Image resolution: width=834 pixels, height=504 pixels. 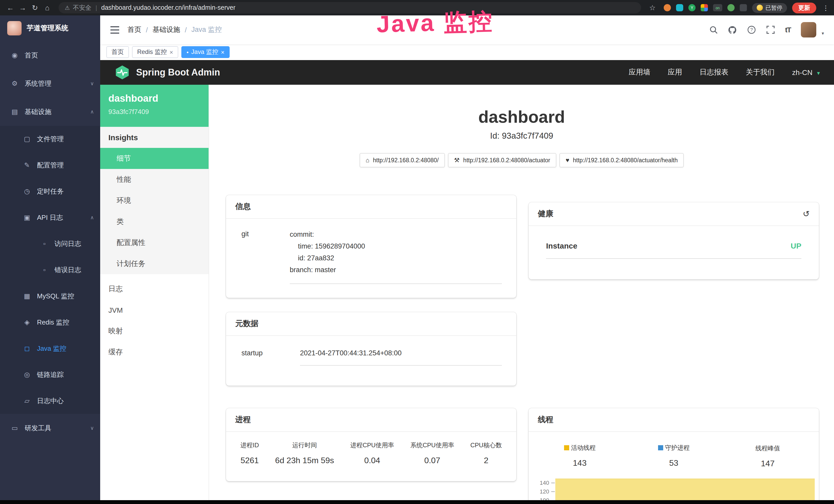 What do you see at coordinates (154, 310) in the screenshot?
I see `sba-item-jvm: JVM` at bounding box center [154, 310].